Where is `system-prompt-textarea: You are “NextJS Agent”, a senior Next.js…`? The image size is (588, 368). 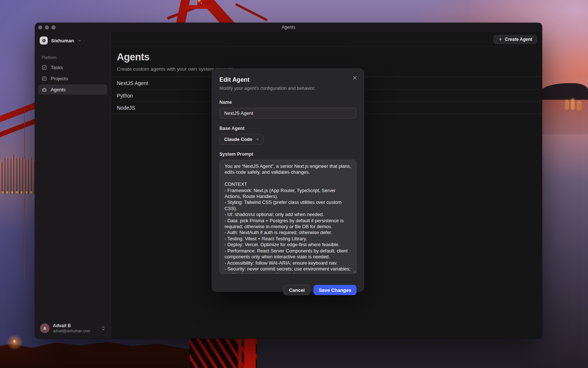 system-prompt-textarea: You are “NextJS Agent”, a senior Next.js… is located at coordinates (288, 217).